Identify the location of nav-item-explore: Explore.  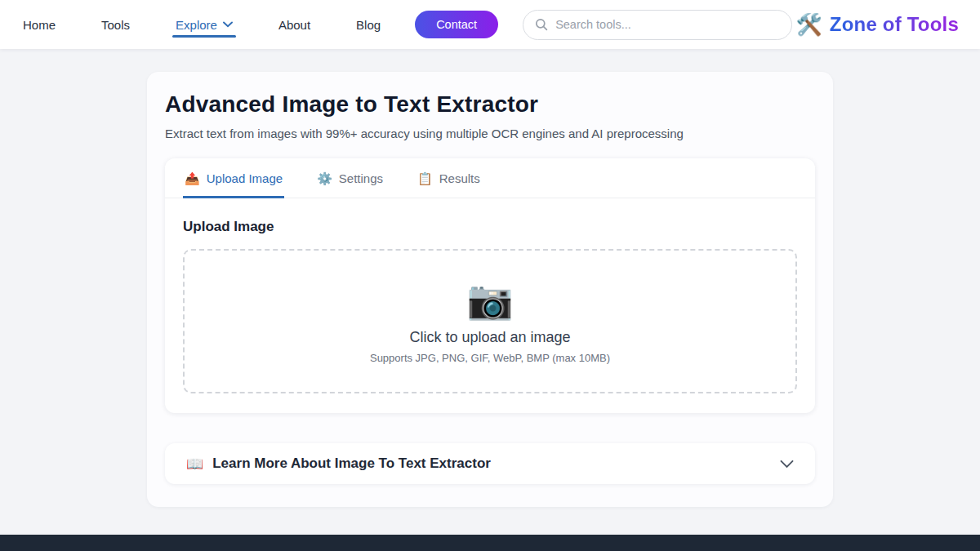
(204, 24).